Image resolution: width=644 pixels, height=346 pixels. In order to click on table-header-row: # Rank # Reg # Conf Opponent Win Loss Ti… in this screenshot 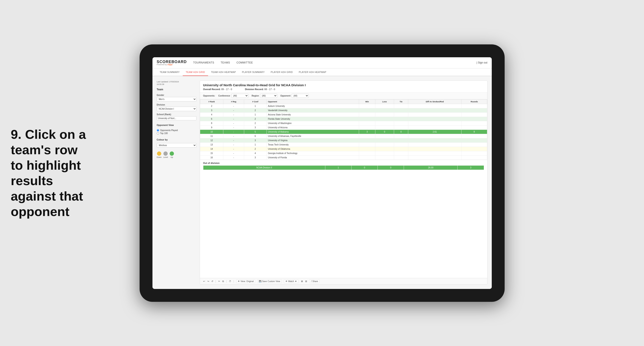, I will do `click(344, 102)`.